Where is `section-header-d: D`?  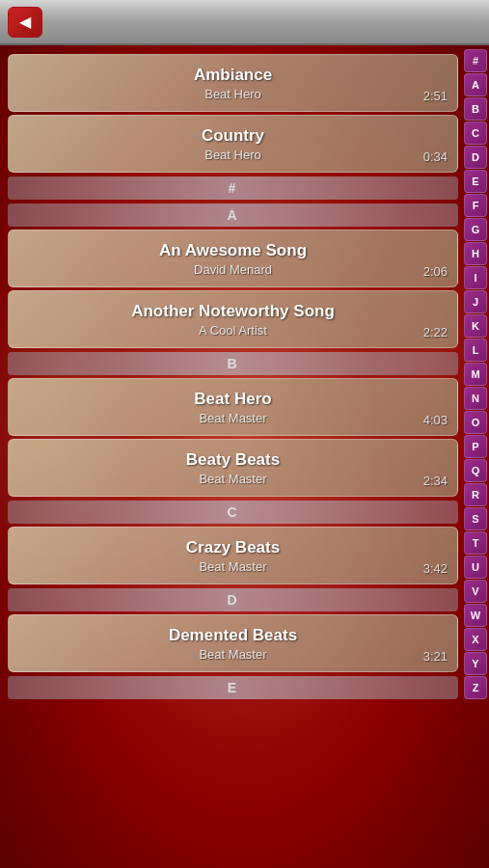 section-header-d: D is located at coordinates (233, 600).